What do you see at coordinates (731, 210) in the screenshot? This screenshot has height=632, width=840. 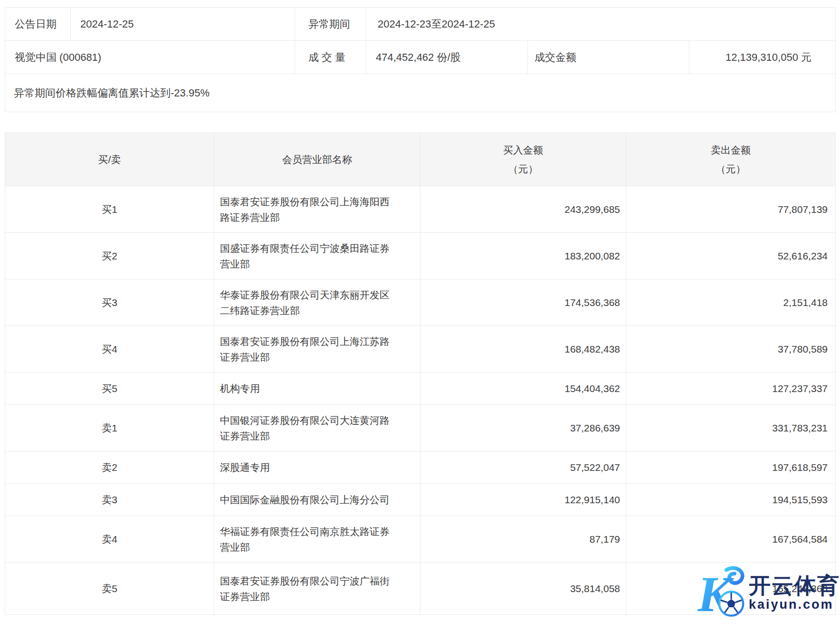 I see `sell-amount: 77,807,139` at bounding box center [731, 210].